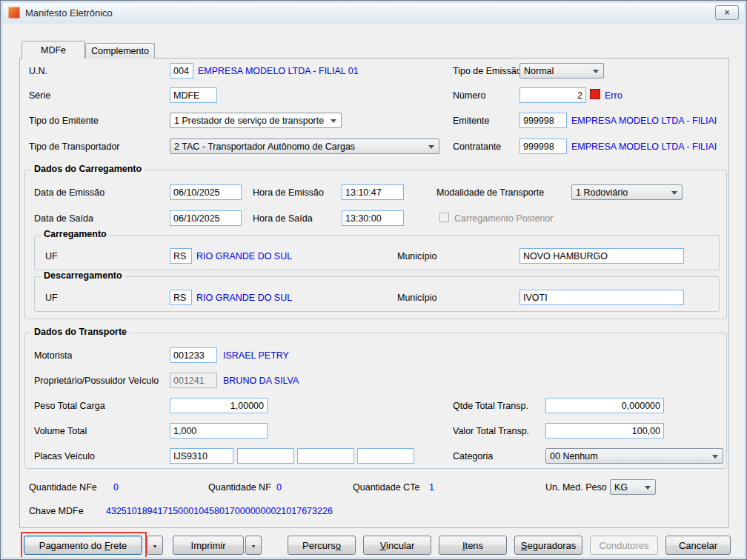 Image resolution: width=747 pixels, height=560 pixels. I want to click on contratante-name-value: EMPRESA MODELO LTDA - FILIAI, so click(650, 147).